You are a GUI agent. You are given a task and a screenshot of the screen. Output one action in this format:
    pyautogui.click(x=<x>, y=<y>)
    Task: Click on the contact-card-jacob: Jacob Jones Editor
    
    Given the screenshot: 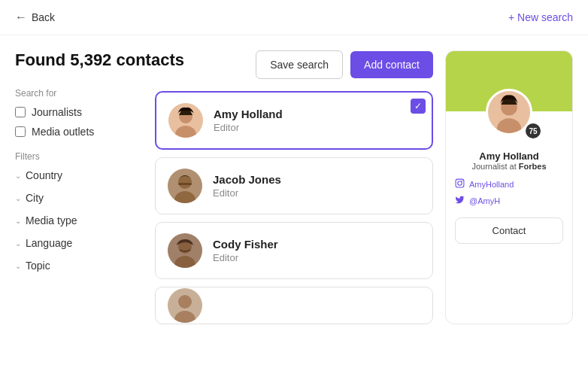 What is the action you would take?
    pyautogui.click(x=294, y=186)
    